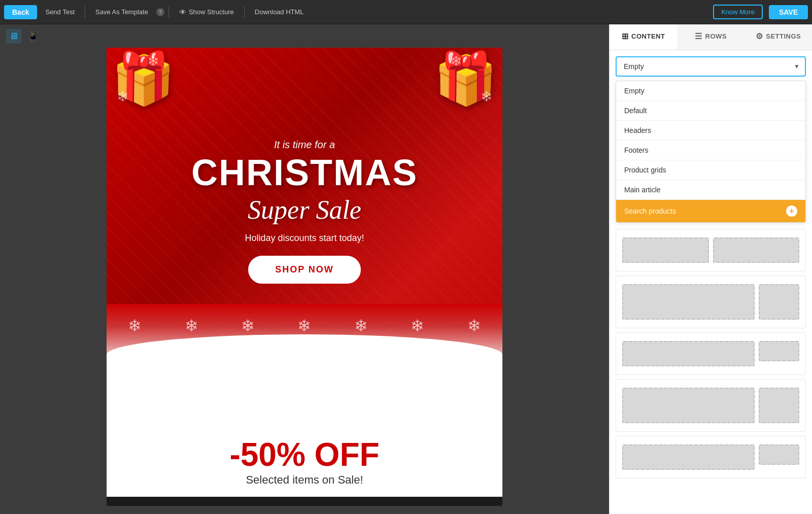 This screenshot has width=812, height=514. I want to click on save-as-template-button: Save As Template, so click(122, 12).